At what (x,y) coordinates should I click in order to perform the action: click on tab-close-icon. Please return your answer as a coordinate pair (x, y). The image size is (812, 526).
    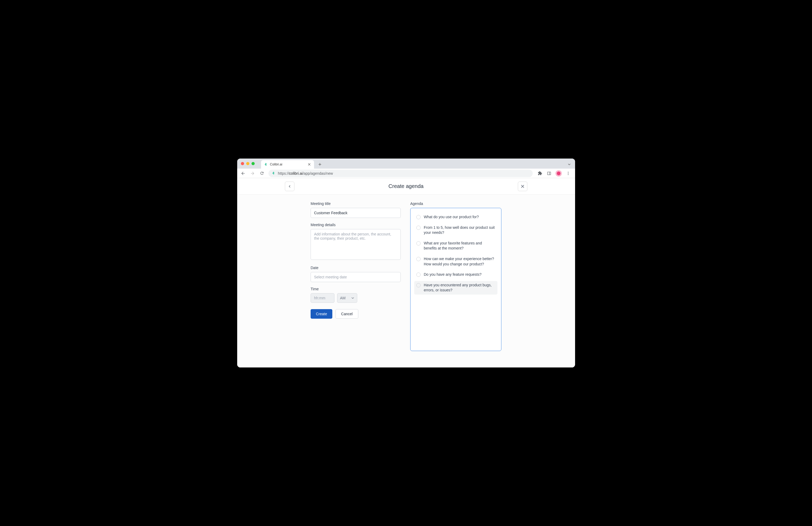
    Looking at the image, I should click on (309, 165).